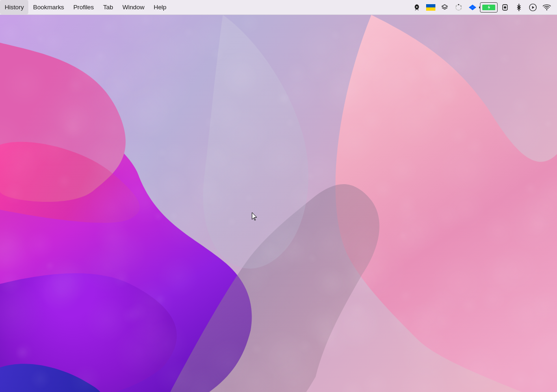 Image resolution: width=557 pixels, height=392 pixels. What do you see at coordinates (85, 7) in the screenshot?
I see `menubar-left: History Bookmarks Profiles Tab Window He…` at bounding box center [85, 7].